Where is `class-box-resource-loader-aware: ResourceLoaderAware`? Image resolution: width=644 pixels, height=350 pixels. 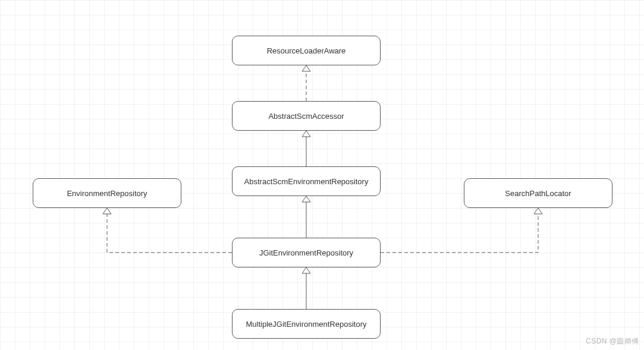
class-box-resource-loader-aware: ResourceLoaderAware is located at coordinates (306, 51).